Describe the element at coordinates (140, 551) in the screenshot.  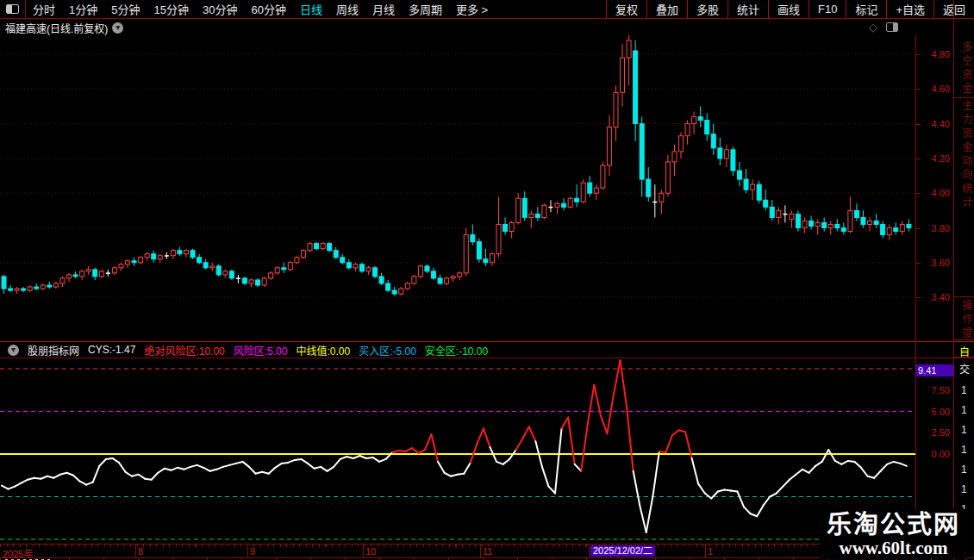
I see `date-axis-label: 8` at that location.